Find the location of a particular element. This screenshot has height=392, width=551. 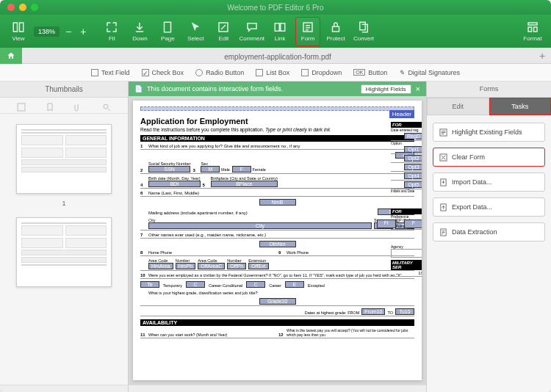

field-female: F is located at coordinates (242, 169).